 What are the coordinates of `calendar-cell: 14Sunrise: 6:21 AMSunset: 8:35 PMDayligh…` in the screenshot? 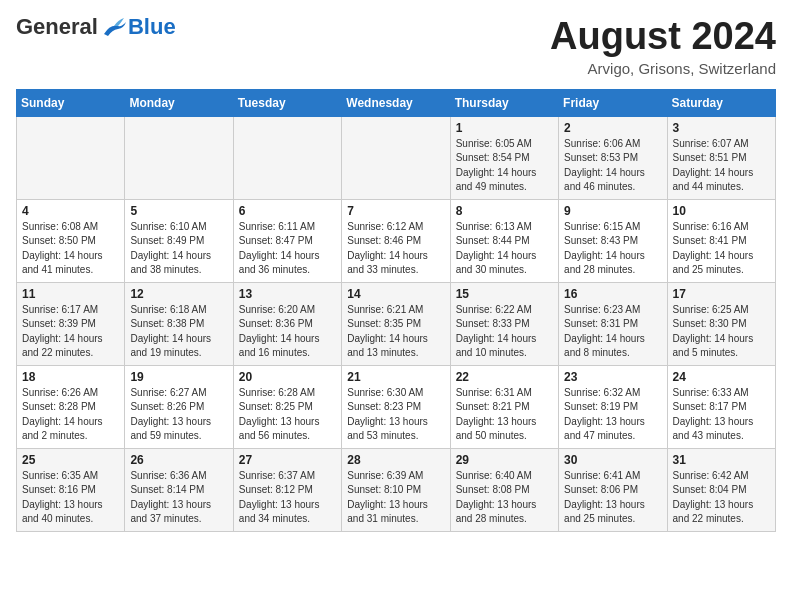 It's located at (396, 324).